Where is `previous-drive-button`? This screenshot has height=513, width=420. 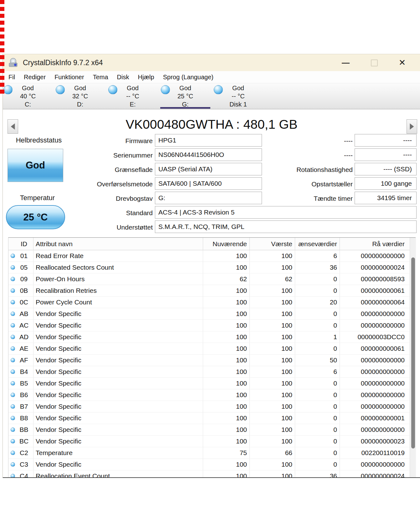
previous-drive-button is located at coordinates (13, 127).